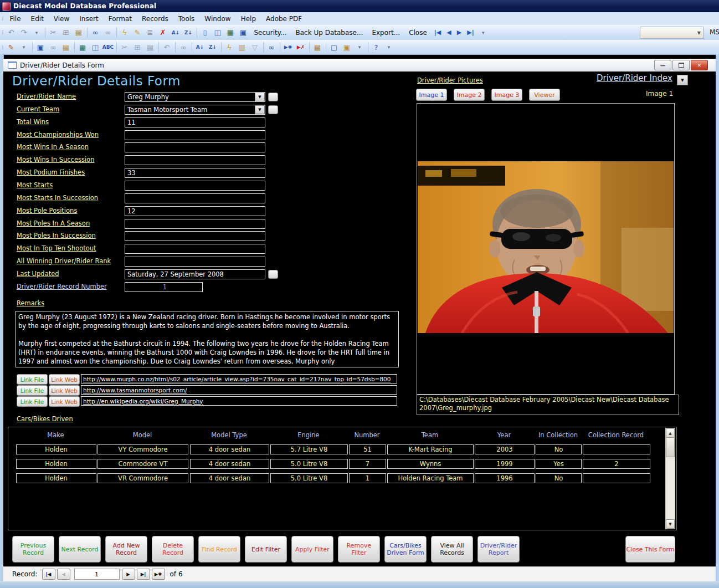 Image resolution: width=719 pixels, height=588 pixels. What do you see at coordinates (239, 401) in the screenshot?
I see `link-url-field: http://en.wikipedia.org/wiki/Greg_Murphy` at bounding box center [239, 401].